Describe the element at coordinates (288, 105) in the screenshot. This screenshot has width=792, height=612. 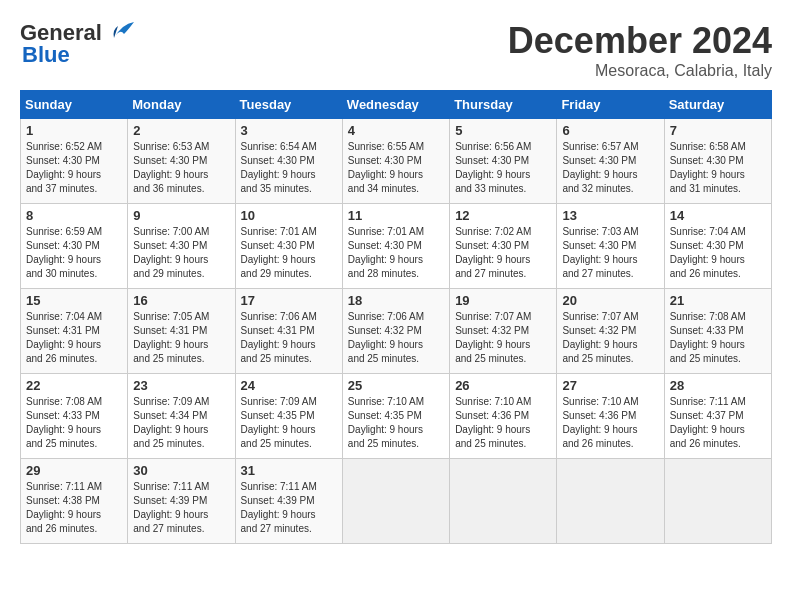
I see `col-tuesday: Tuesday` at that location.